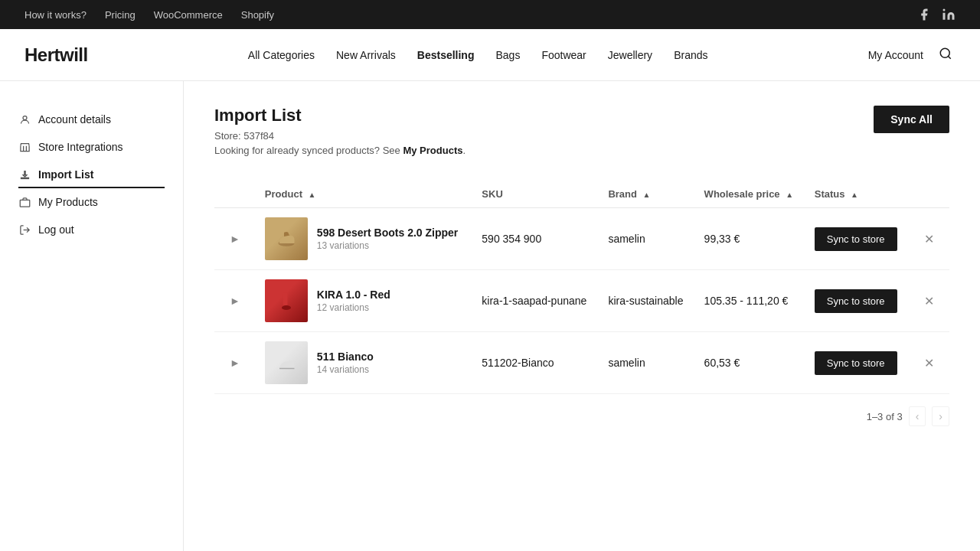 This screenshot has width=980, height=551. Describe the element at coordinates (92, 119) in the screenshot. I see `sidebar-item-account-details: Account details` at that location.